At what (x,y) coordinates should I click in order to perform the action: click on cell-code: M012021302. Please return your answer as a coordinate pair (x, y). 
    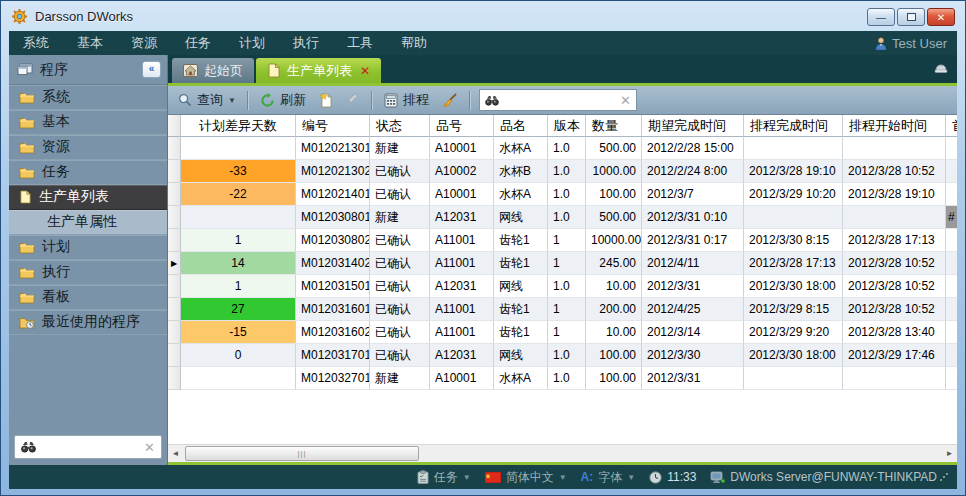
    Looking at the image, I should click on (333, 172).